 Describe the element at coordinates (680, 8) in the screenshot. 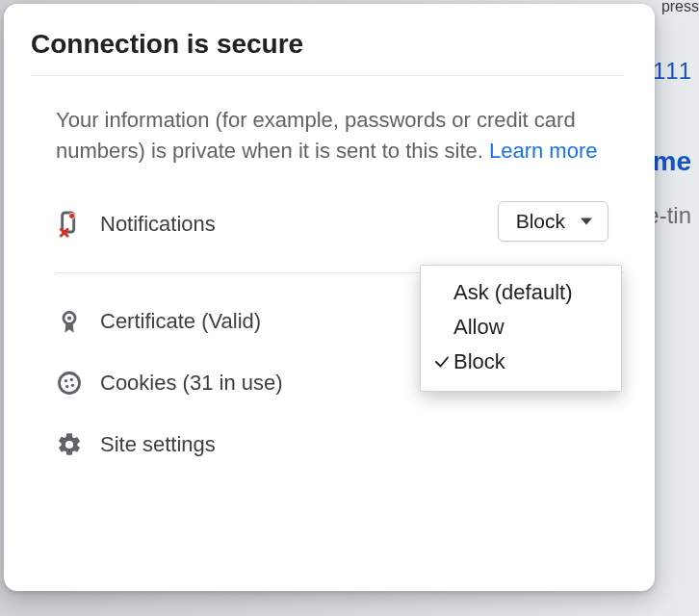

I see `background-tab-partial: press` at that location.